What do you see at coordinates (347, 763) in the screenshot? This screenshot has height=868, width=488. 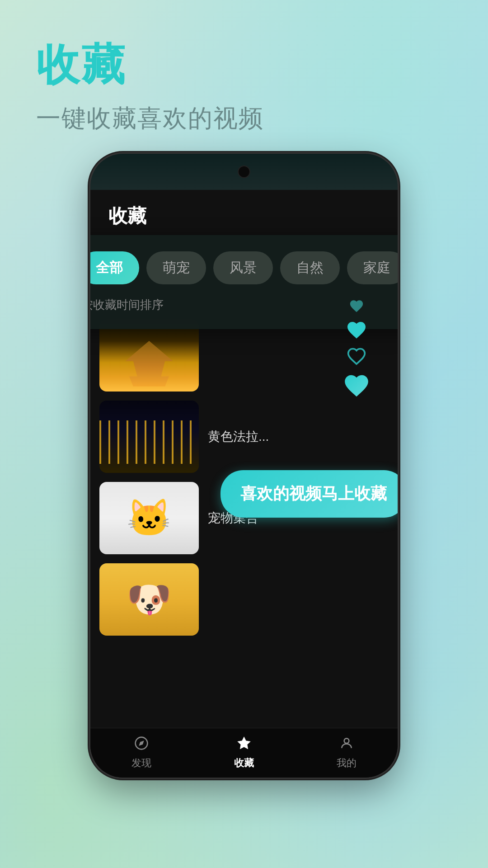 I see `nav-label-profile: 我的` at bounding box center [347, 763].